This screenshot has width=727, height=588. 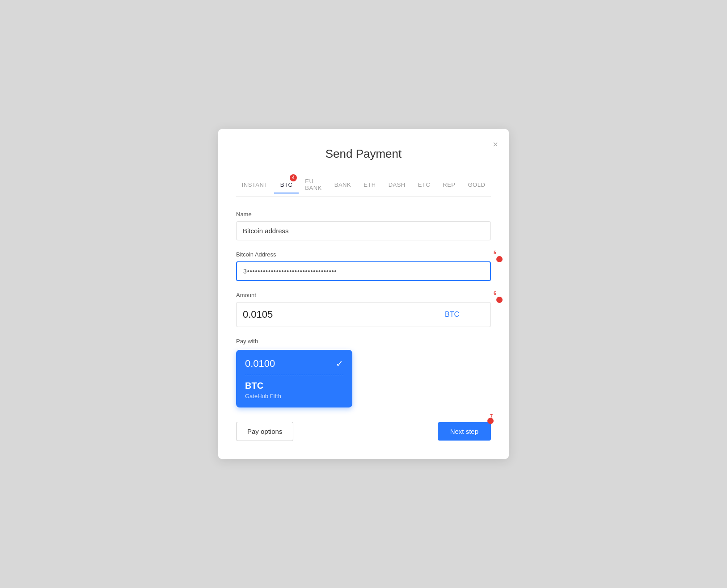 What do you see at coordinates (255, 185) in the screenshot?
I see `tab-instant: INSTANT` at bounding box center [255, 185].